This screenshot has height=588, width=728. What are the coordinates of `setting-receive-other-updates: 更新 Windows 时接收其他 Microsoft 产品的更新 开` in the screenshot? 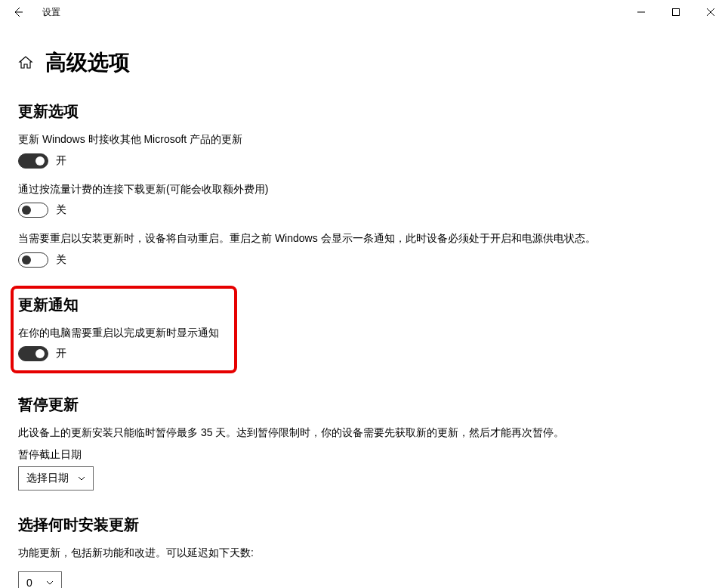 It's located at (364, 150).